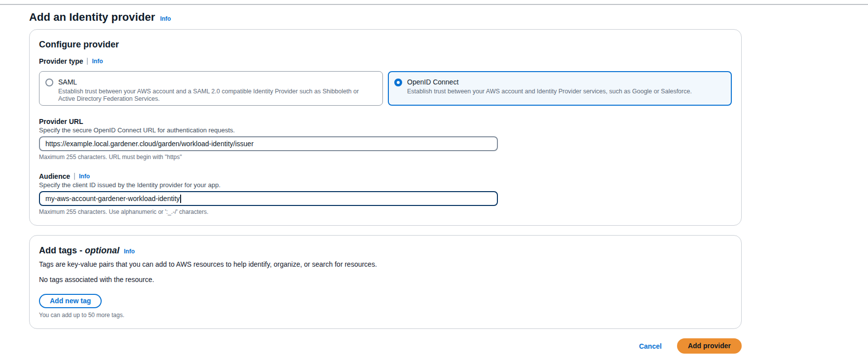 This screenshot has width=868, height=364. I want to click on tile-saml: SAML Establish trust between your AWS ac…, so click(211, 88).